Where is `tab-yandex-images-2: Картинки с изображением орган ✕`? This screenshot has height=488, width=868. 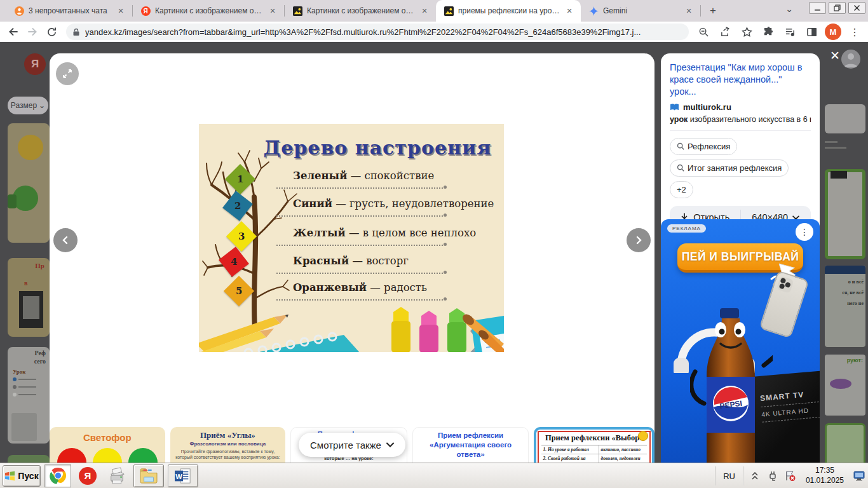 tab-yandex-images-2: Картинки с изображением орган ✕ is located at coordinates (360, 11).